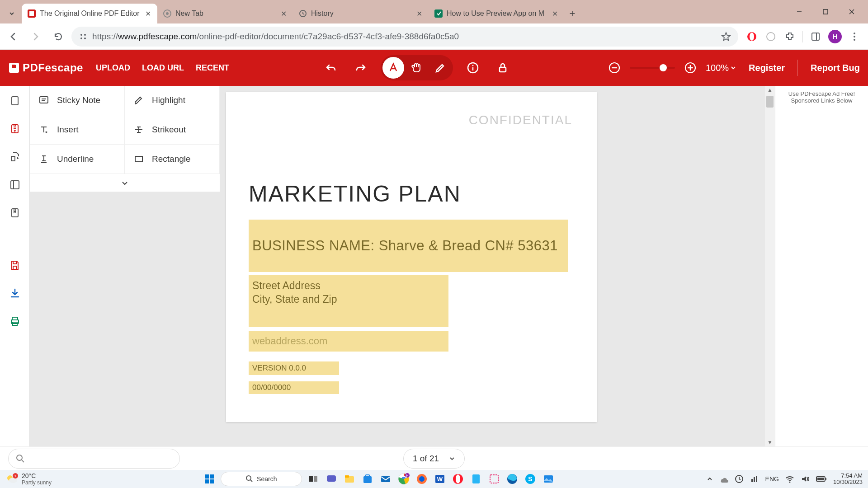  I want to click on scroll-up-icon: ▲, so click(770, 90).